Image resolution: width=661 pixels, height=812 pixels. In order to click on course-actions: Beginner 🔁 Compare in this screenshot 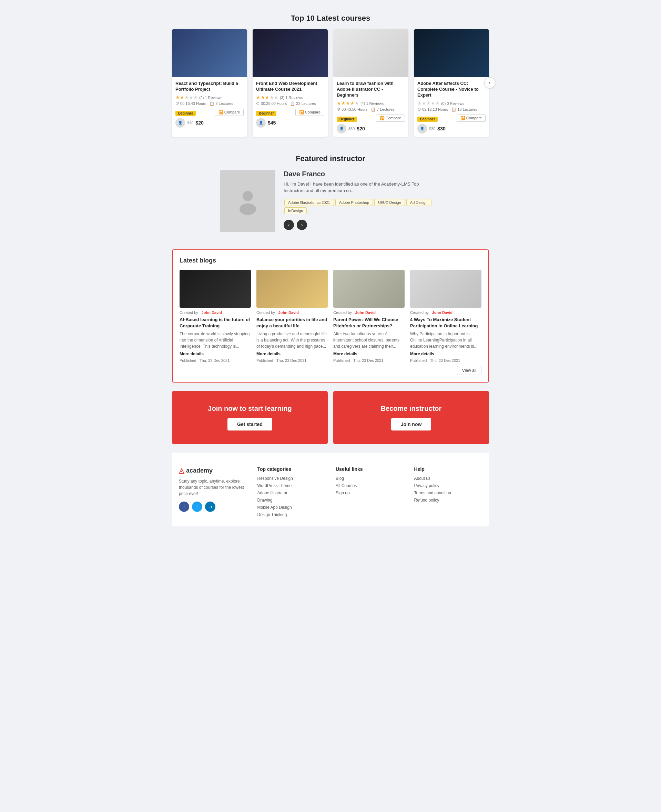, I will do `click(452, 118)`.